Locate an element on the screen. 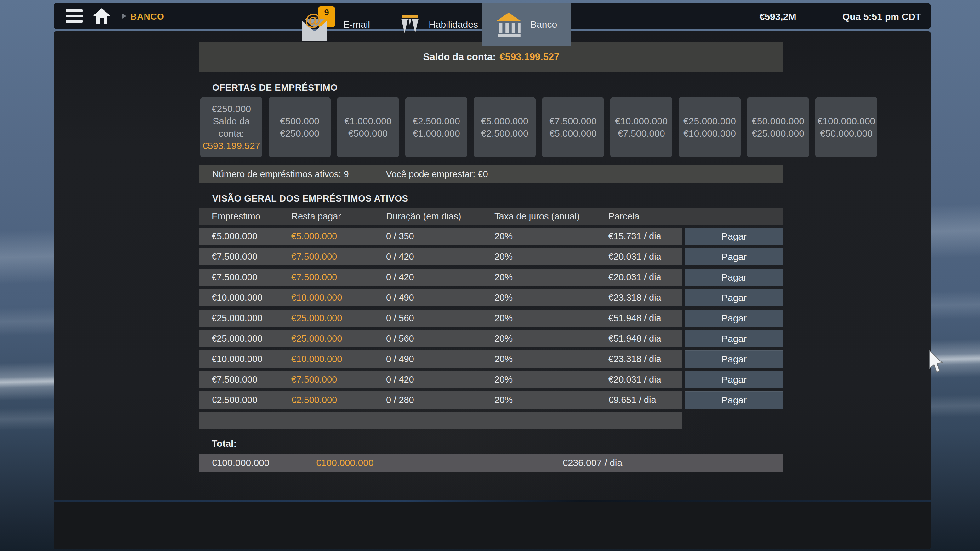  column-header-remaining: Resta pagar is located at coordinates (316, 216).